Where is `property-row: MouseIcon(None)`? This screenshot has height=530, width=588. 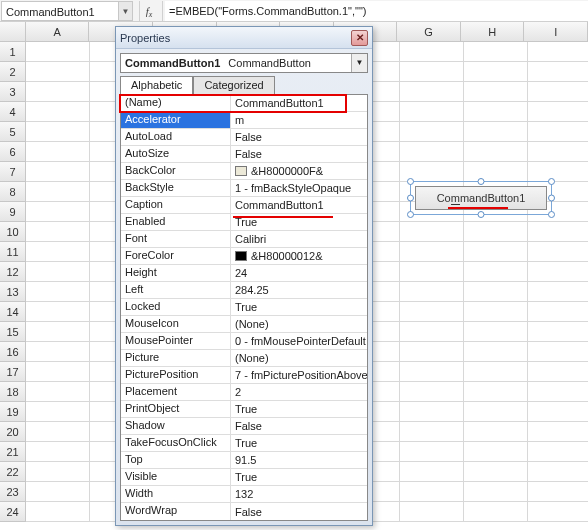
property-row: MouseIcon(None) is located at coordinates (244, 324).